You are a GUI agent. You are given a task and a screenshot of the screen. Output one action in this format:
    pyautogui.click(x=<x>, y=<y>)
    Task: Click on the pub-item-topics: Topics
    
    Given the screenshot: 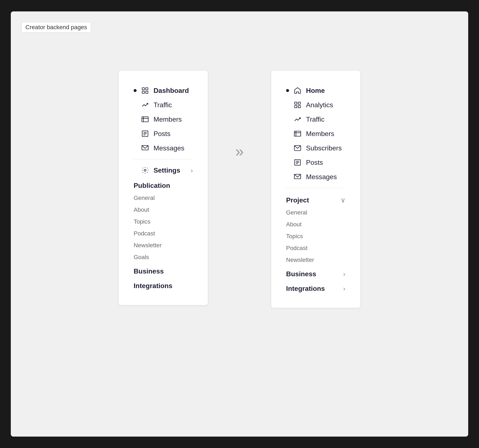 What is the action you would take?
    pyautogui.click(x=163, y=221)
    